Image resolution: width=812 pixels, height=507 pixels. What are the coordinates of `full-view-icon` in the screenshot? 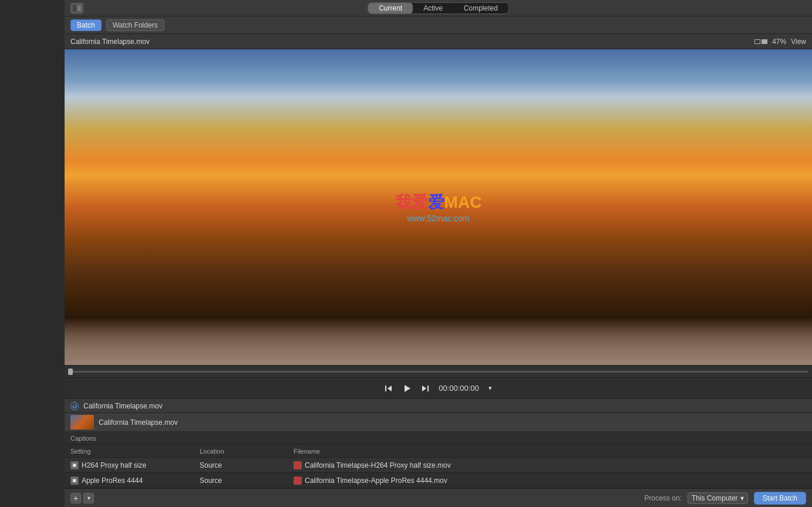 It's located at (764, 42).